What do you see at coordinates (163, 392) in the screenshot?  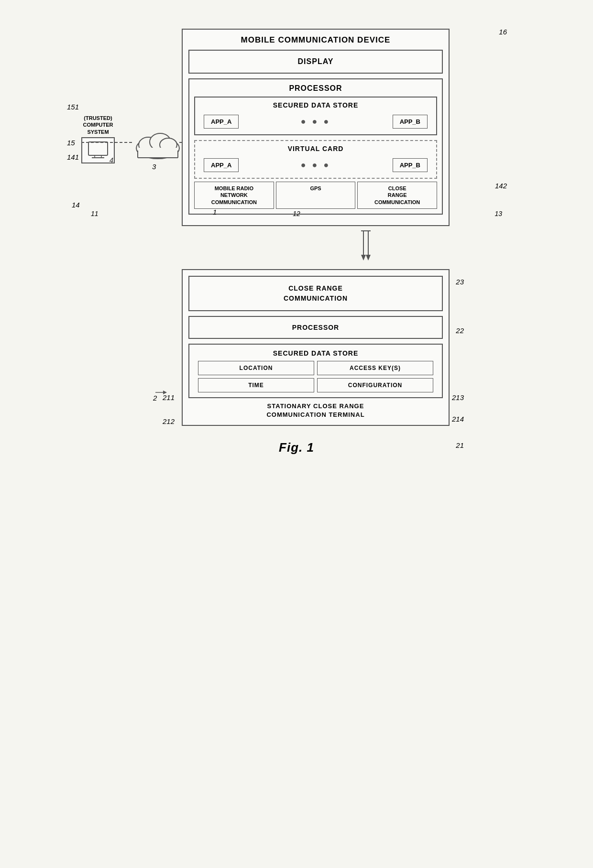 I see `ref-2-arrow` at bounding box center [163, 392].